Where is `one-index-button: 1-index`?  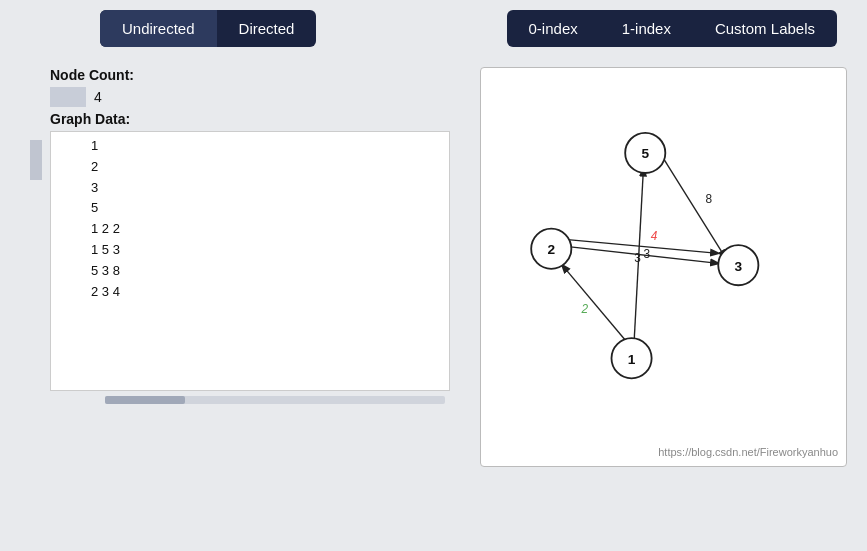
one-index-button: 1-index is located at coordinates (646, 28).